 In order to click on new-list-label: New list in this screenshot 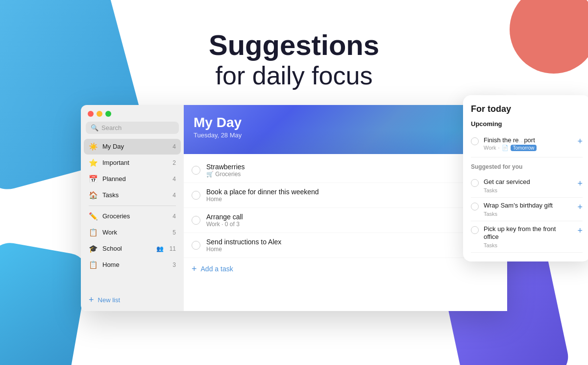, I will do `click(109, 300)`.